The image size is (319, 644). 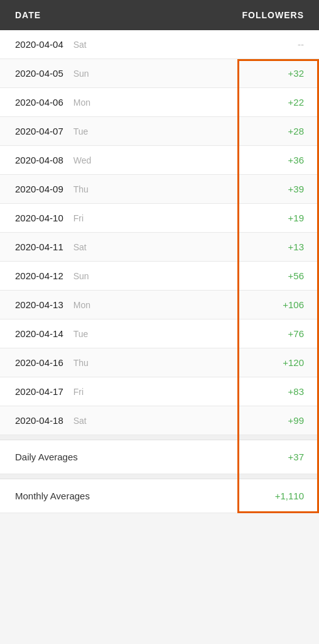 I want to click on row-value: +36, so click(x=296, y=160).